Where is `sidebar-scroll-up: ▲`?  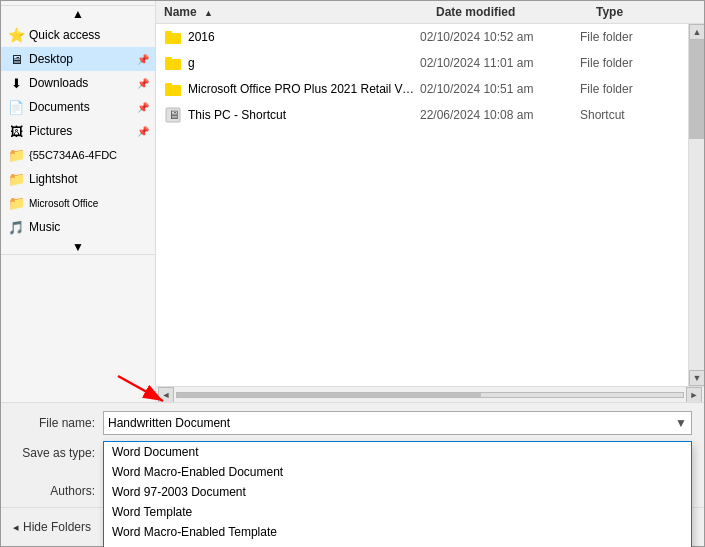
sidebar-scroll-up: ▲ is located at coordinates (78, 13).